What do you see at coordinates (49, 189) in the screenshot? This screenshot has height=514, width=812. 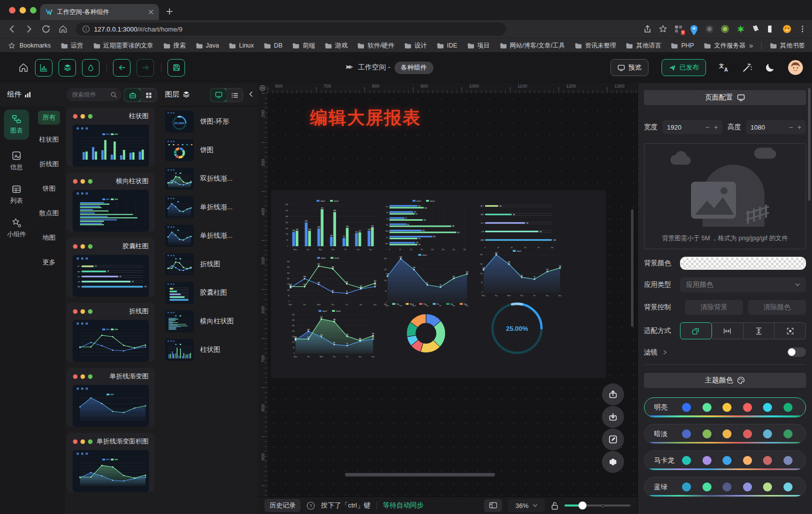 I see `category-item-3: 饼图` at bounding box center [49, 189].